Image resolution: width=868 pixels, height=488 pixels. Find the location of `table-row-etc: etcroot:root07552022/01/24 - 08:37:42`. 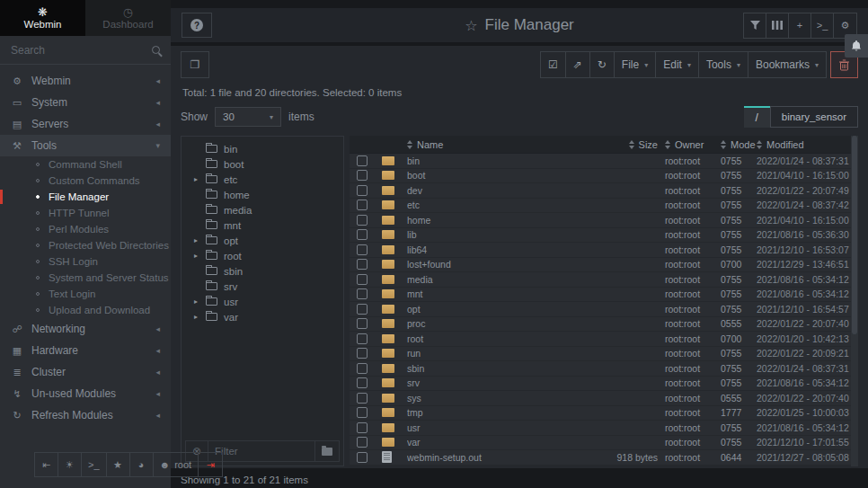

table-row-etc: etcroot:root07552022/01/24 - 08:37:42 is located at coordinates (604, 207).